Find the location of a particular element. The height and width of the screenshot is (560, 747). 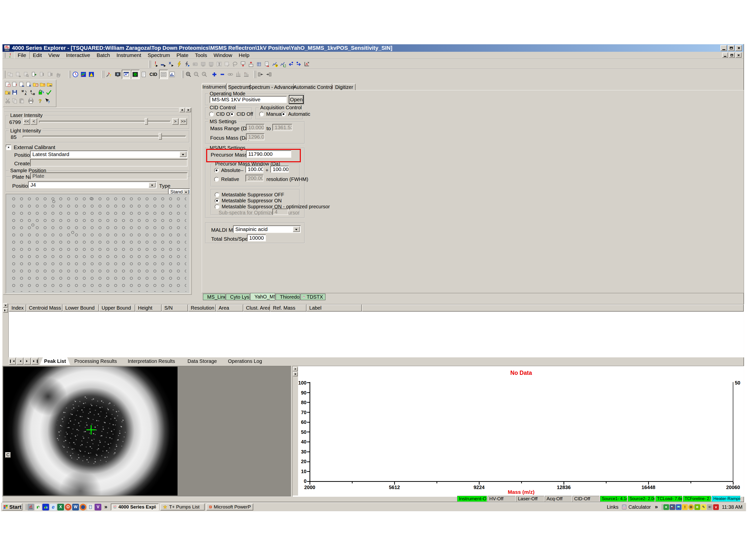

menu-batch: Batch is located at coordinates (103, 55).